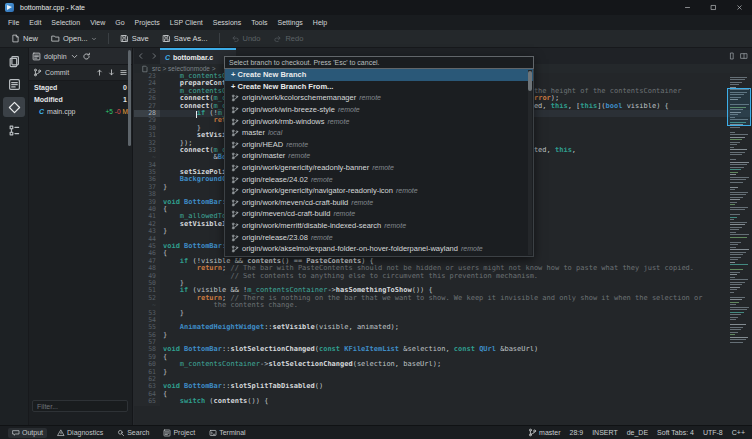  Describe the element at coordinates (687, 8) in the screenshot. I see `minimize-button` at that location.